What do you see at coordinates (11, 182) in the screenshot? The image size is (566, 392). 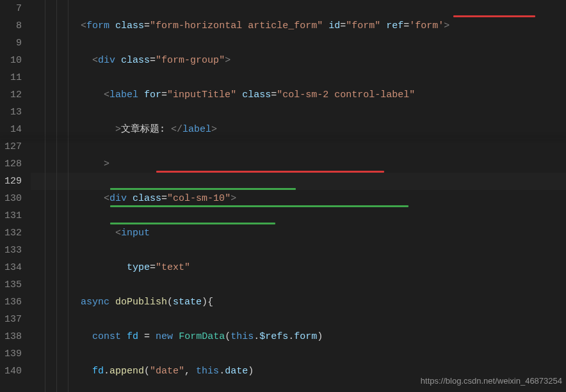 I see `line-number-current: 129` at bounding box center [11, 182].